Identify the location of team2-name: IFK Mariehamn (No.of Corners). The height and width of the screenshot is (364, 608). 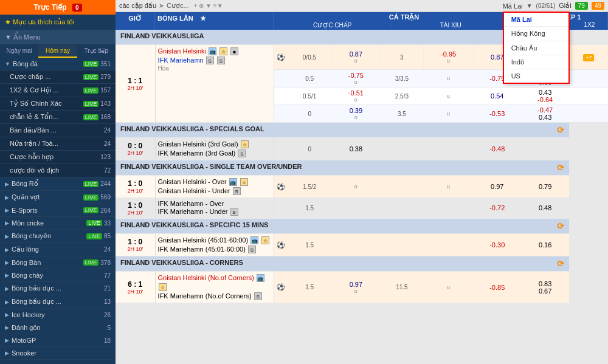
(205, 296).